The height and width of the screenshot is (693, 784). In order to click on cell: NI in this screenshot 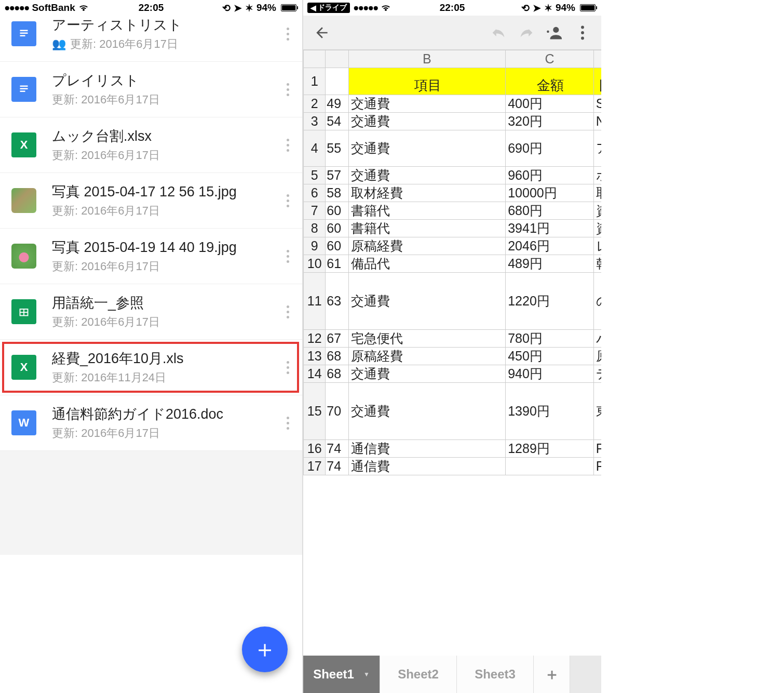, I will do `click(597, 122)`.